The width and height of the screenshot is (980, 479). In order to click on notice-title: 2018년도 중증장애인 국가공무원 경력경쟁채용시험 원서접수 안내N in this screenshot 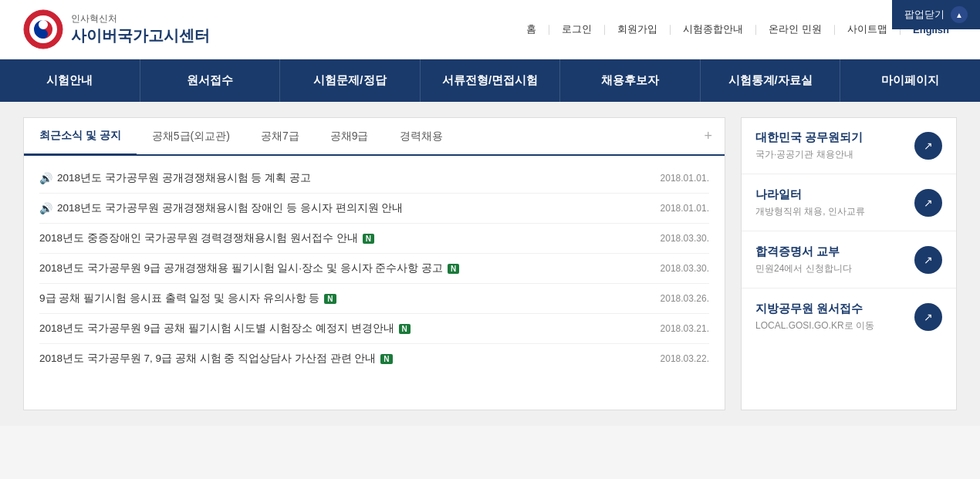, I will do `click(207, 238)`.